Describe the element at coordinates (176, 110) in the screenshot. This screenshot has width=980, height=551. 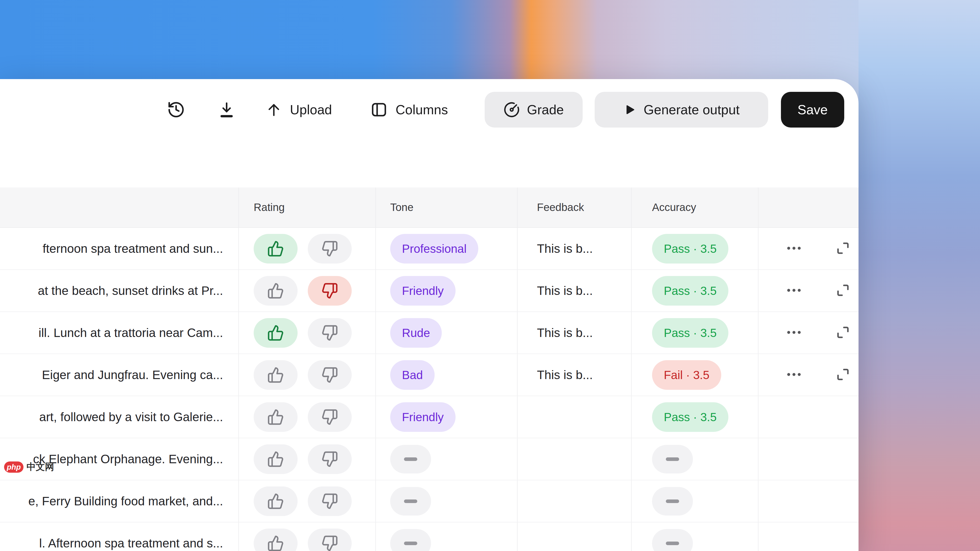
I see `history-icon` at that location.